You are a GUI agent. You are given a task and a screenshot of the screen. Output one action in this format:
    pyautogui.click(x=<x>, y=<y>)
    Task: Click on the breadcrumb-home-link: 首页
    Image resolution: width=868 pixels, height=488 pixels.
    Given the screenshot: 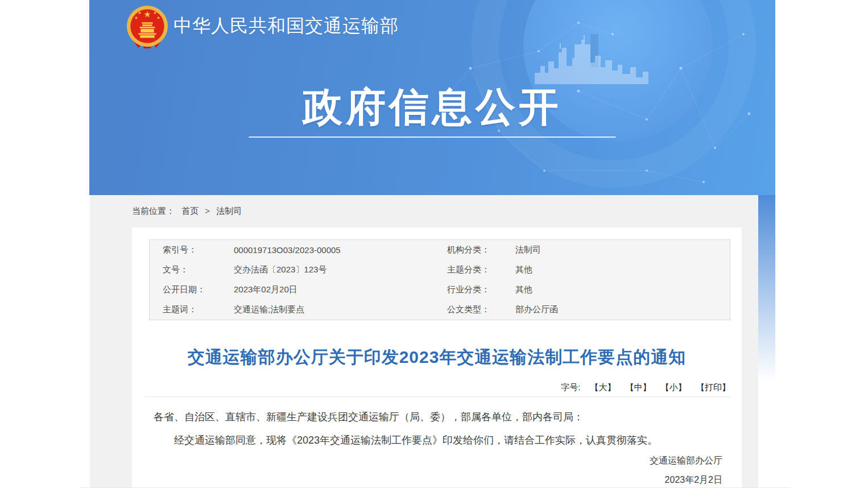 What is the action you would take?
    pyautogui.click(x=190, y=210)
    